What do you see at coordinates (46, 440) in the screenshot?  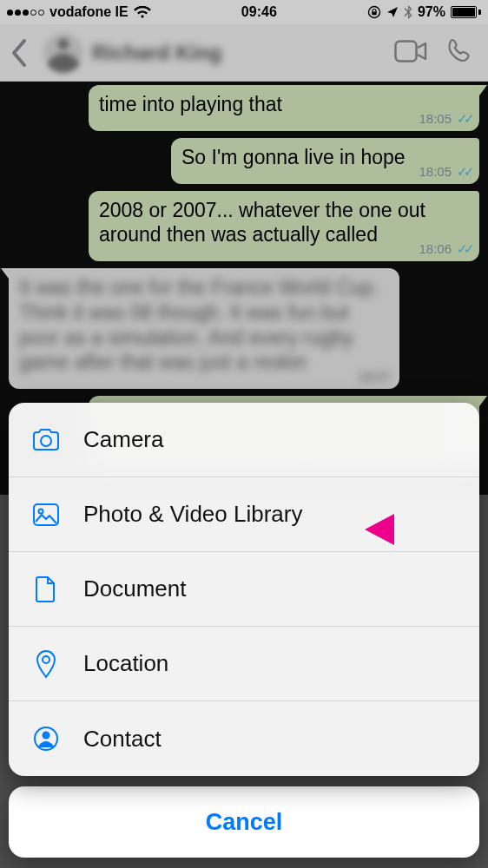 I see `camera-icon` at bounding box center [46, 440].